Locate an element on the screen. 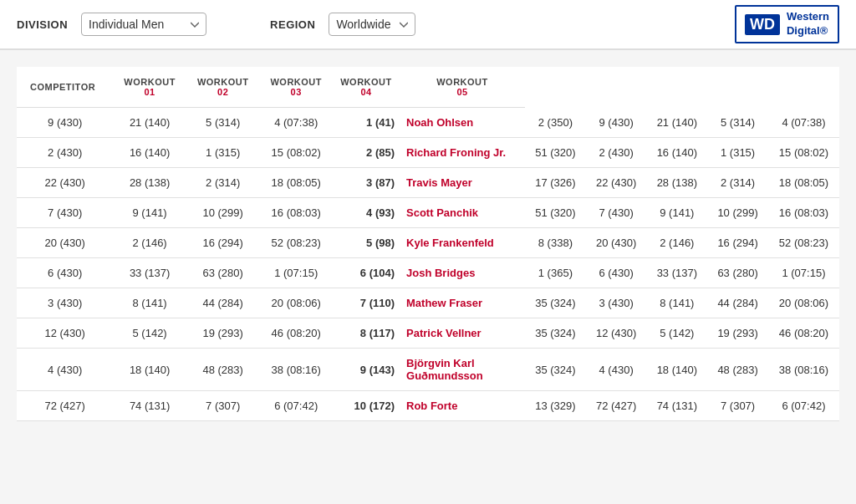  table-row: 12 (430)5 (142)19 (293)46 (08:20)8 (117)… is located at coordinates (428, 333).